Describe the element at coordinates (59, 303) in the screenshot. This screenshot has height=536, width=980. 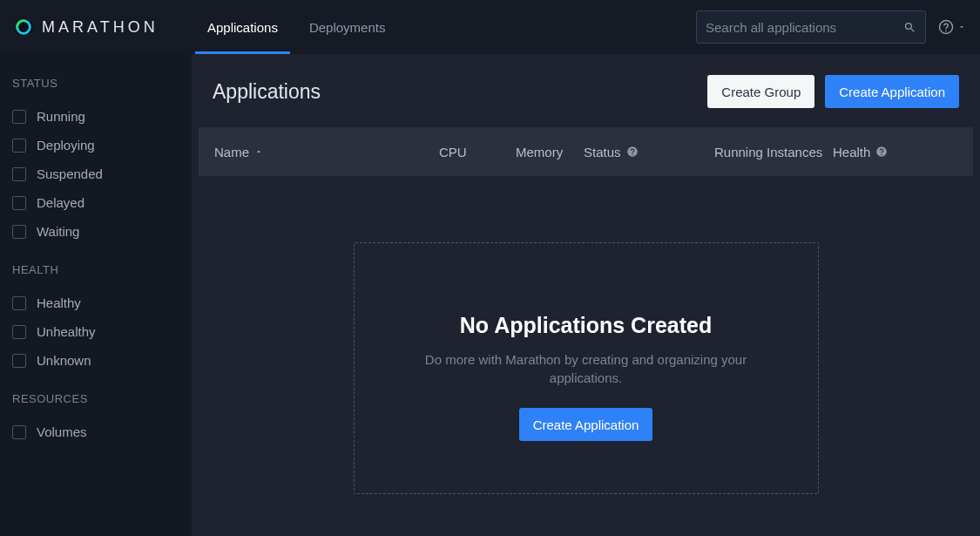
I see `sidebar-item-label: Healthy` at that location.